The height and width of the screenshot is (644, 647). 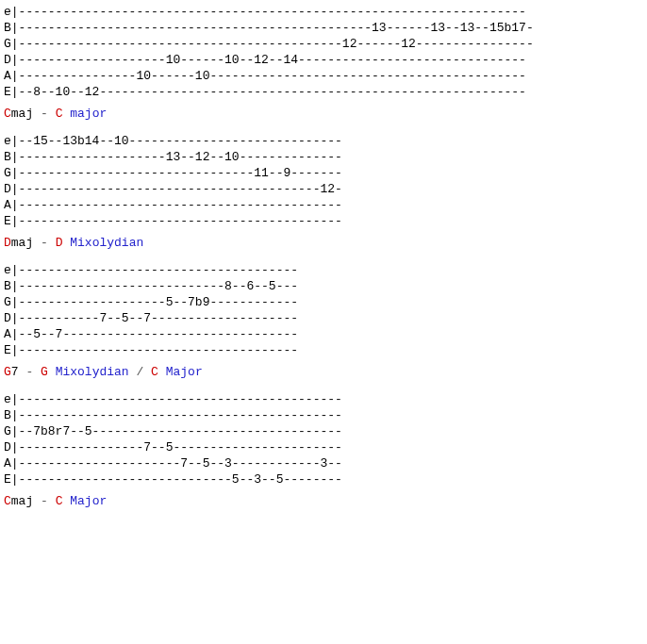 I want to click on tab-block-4: e|--------------------------------------…, so click(x=324, y=439).